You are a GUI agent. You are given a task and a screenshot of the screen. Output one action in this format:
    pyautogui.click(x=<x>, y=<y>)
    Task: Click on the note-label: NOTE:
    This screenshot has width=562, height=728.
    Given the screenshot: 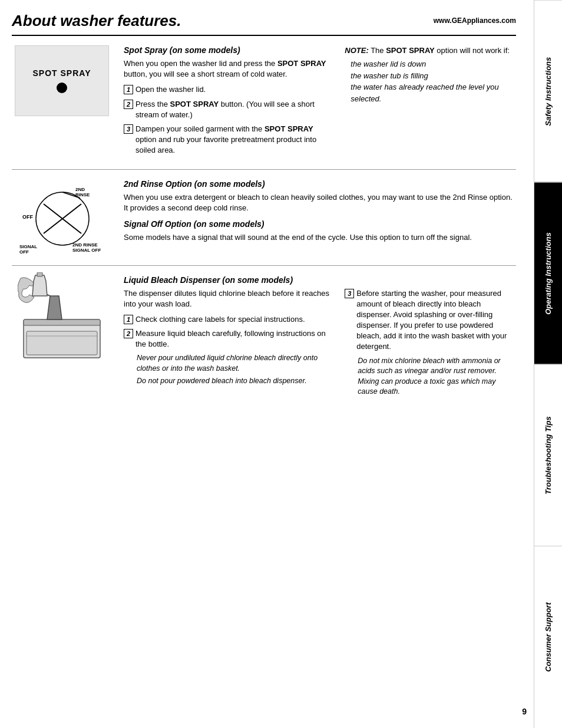 What is the action you would take?
    pyautogui.click(x=356, y=51)
    